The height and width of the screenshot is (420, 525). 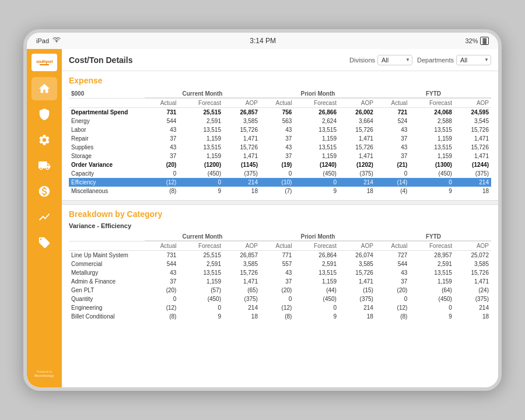 I want to click on breakdown-prior-month: Priori Month, so click(x=318, y=236).